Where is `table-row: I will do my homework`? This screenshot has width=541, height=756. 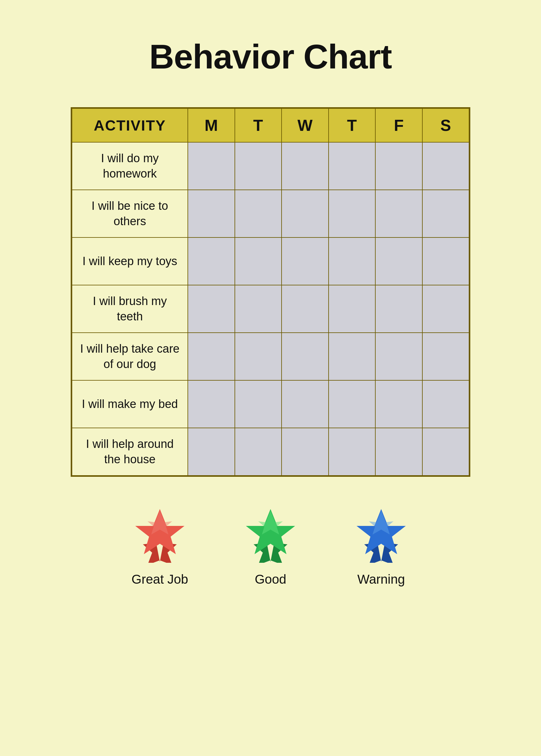 table-row: I will do my homework is located at coordinates (270, 166).